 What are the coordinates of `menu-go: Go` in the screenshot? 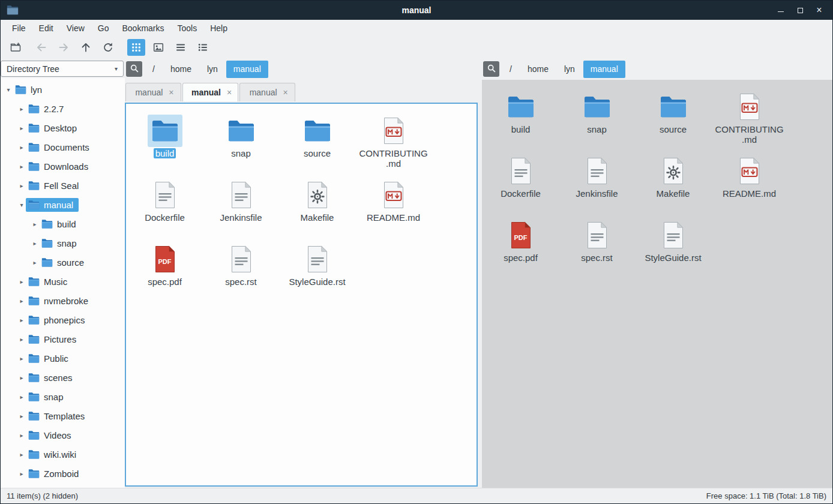 It's located at (103, 28).